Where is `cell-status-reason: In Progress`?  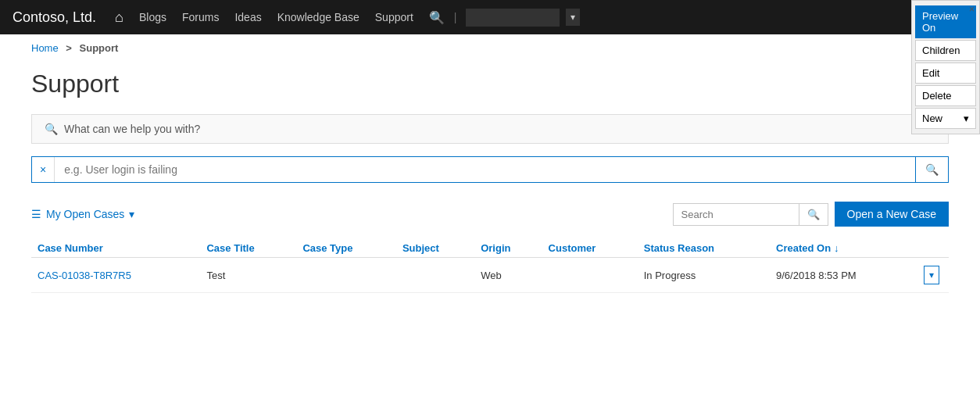 cell-status-reason: In Progress is located at coordinates (703, 275).